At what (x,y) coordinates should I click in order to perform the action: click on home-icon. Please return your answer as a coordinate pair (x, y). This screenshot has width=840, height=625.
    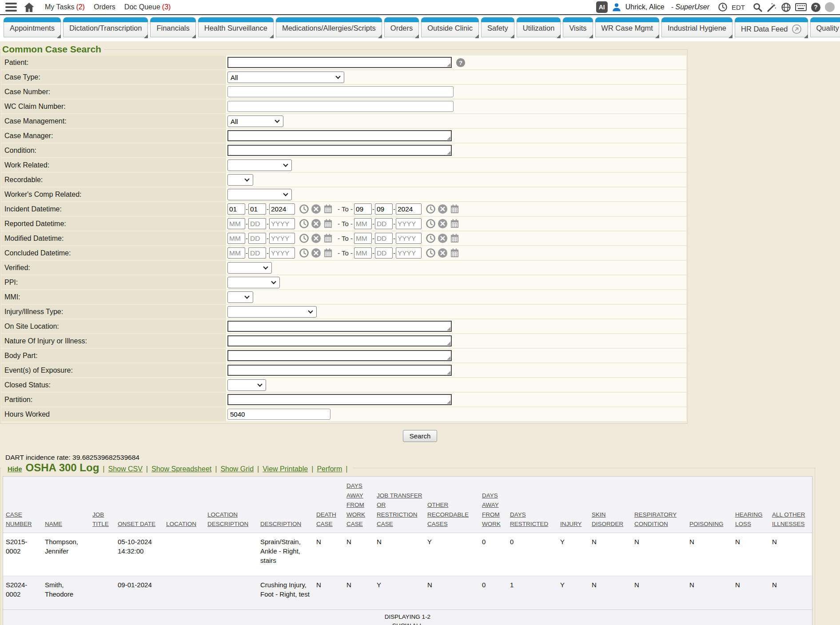
    Looking at the image, I should click on (29, 7).